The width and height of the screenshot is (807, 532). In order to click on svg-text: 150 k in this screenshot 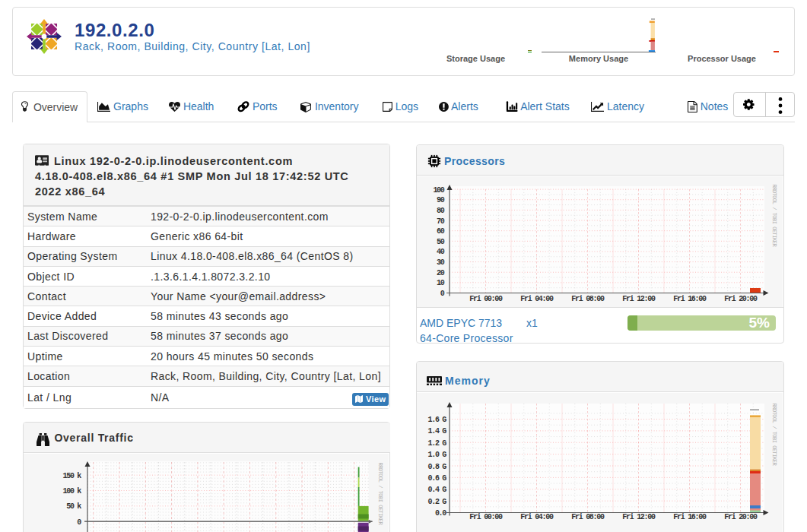, I will do `click(71, 476)`.